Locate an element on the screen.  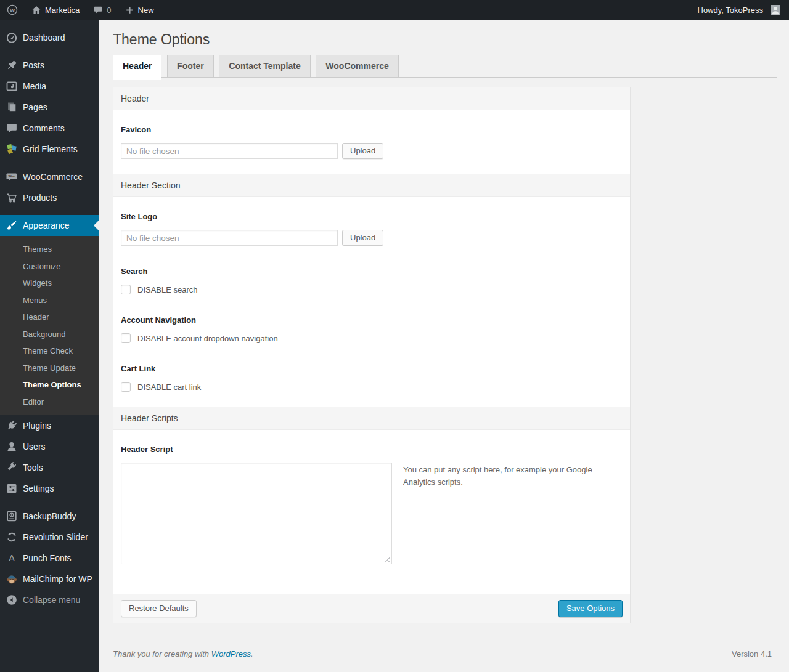
submenu-item-header: Header is located at coordinates (49, 317).